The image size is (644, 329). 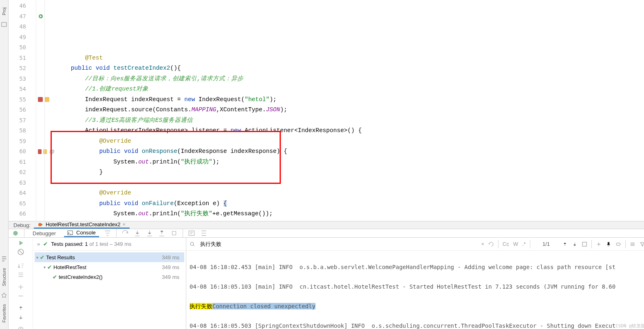 What do you see at coordinates (17, 27) in the screenshot?
I see `line-number: 48` at bounding box center [17, 27].